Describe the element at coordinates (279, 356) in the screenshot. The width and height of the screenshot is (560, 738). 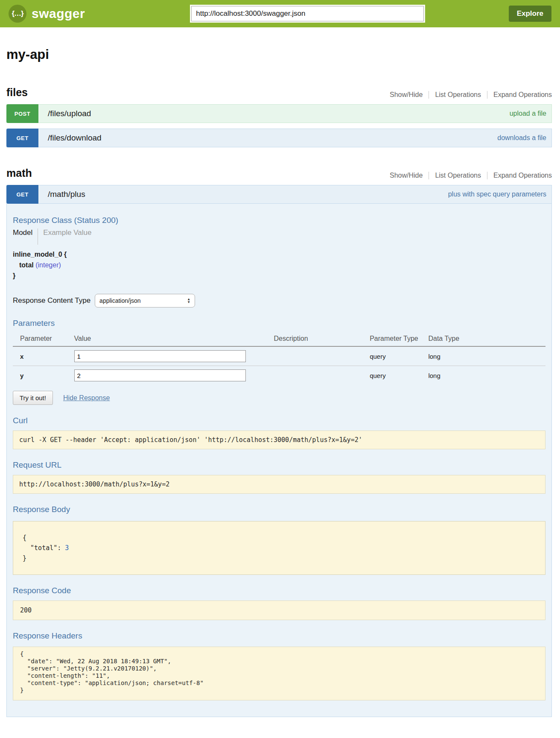
I see `parameter-row-x: x query long` at that location.